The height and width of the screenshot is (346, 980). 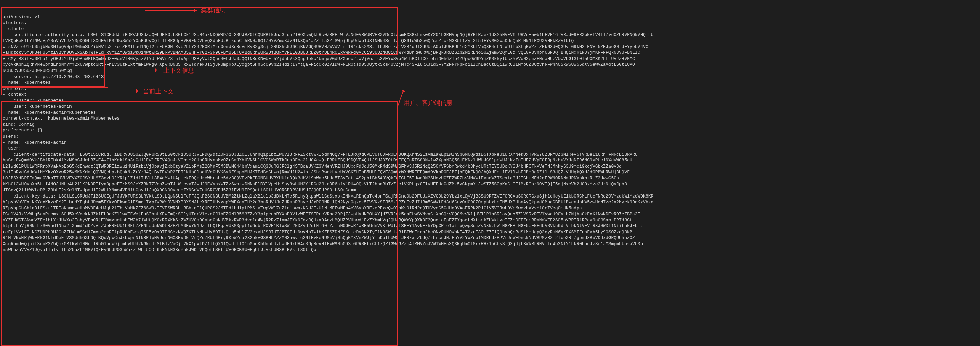 I want to click on config-line: hpGekFWQmdOVkJBb1REbk41YzNSbGJUcHRZWE4wZ…, so click(x=490, y=160).